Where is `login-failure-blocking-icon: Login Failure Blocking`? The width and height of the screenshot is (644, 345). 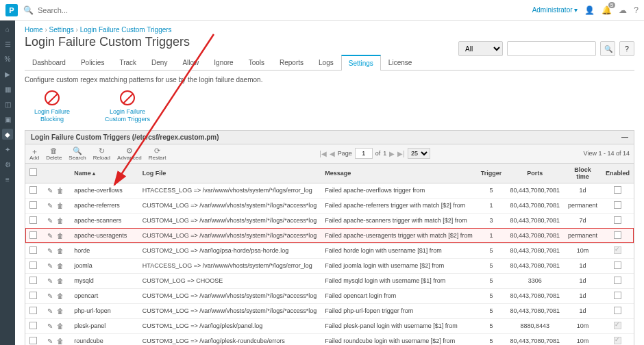 login-failure-blocking-icon: Login Failure Blocking is located at coordinates (52, 107).